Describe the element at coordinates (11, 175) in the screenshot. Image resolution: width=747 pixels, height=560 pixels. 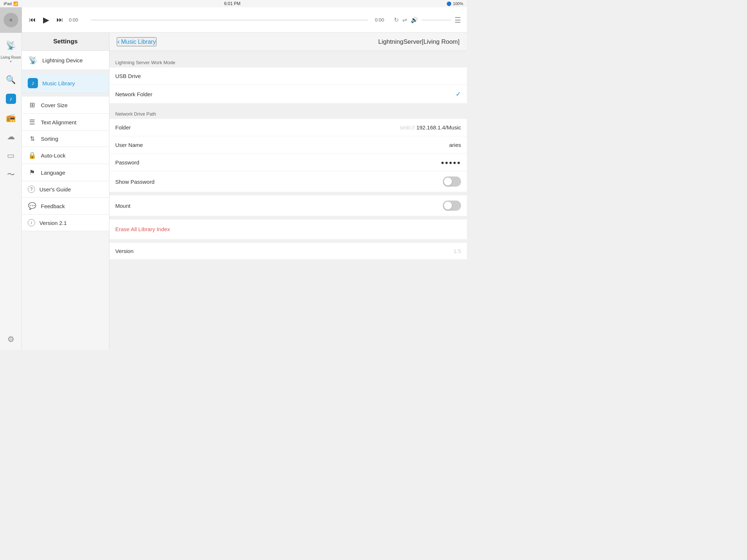
I see `eq-icon: 〜` at that location.